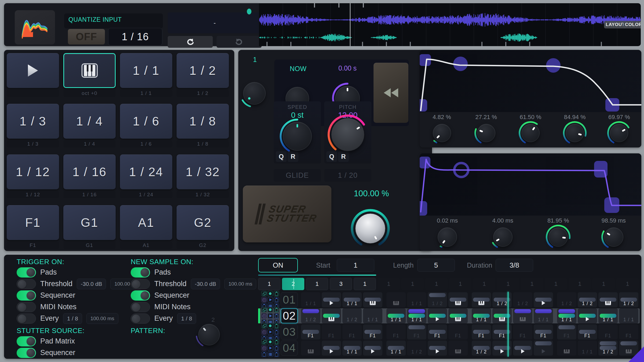  I want to click on seq-cell-02-13: 1 / 1, so click(567, 316).